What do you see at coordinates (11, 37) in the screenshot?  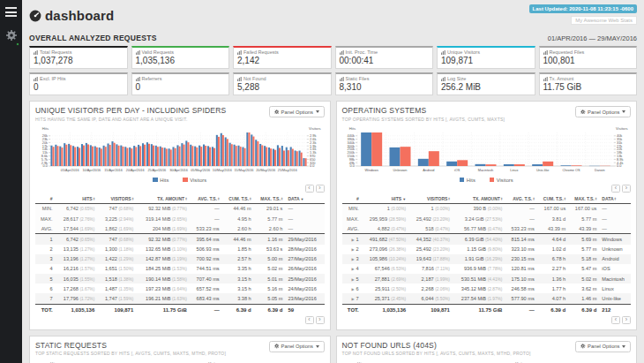 I see `settings-gear-icon` at bounding box center [11, 37].